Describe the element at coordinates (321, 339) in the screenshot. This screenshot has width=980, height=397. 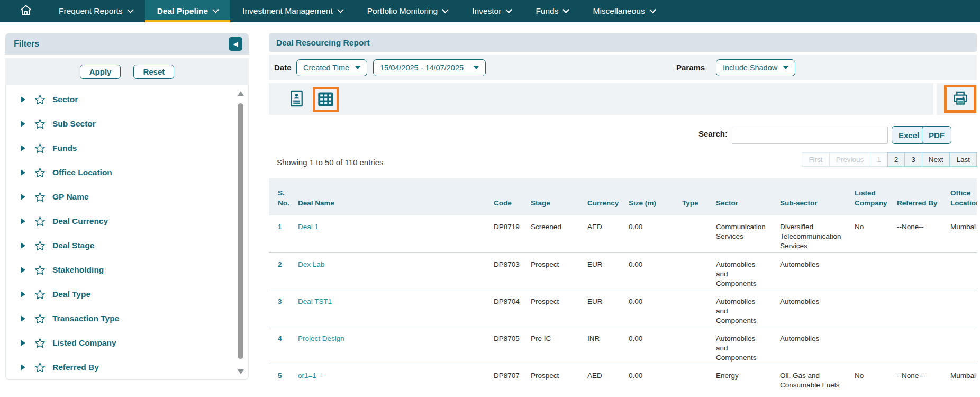
I see `deal-name-link: Project Design` at that location.